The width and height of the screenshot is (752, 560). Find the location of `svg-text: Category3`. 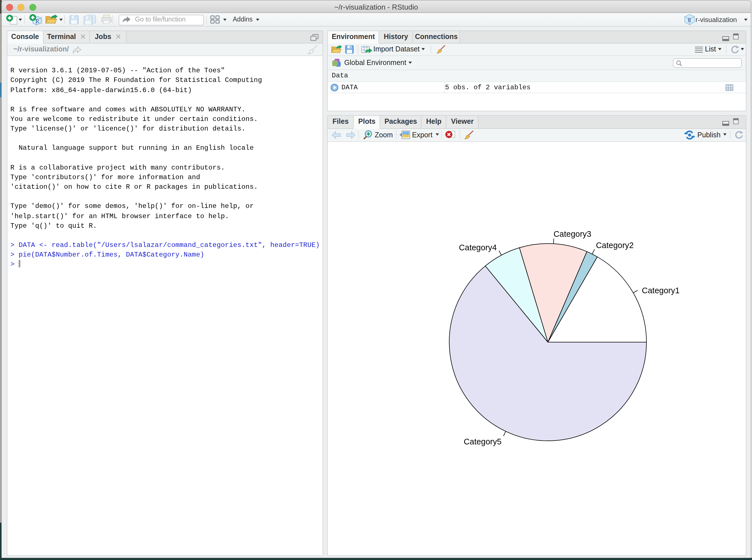

svg-text: Category3 is located at coordinates (573, 234).